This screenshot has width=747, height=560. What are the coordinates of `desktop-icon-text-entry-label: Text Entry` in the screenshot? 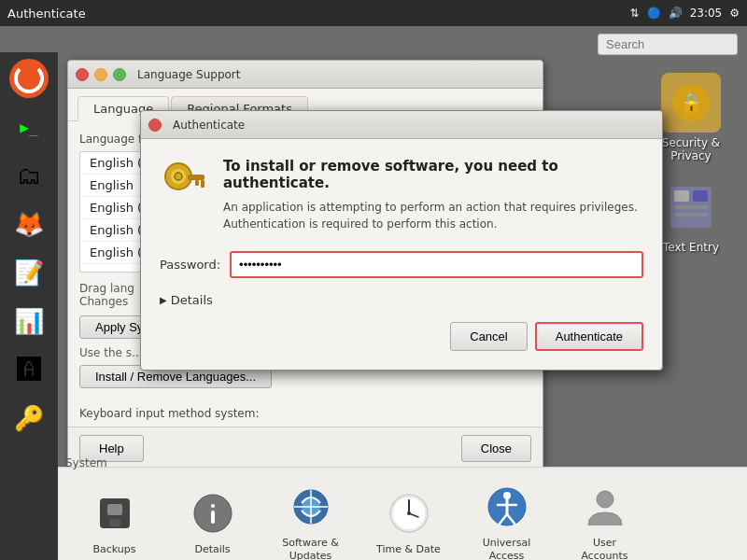 It's located at (691, 247).